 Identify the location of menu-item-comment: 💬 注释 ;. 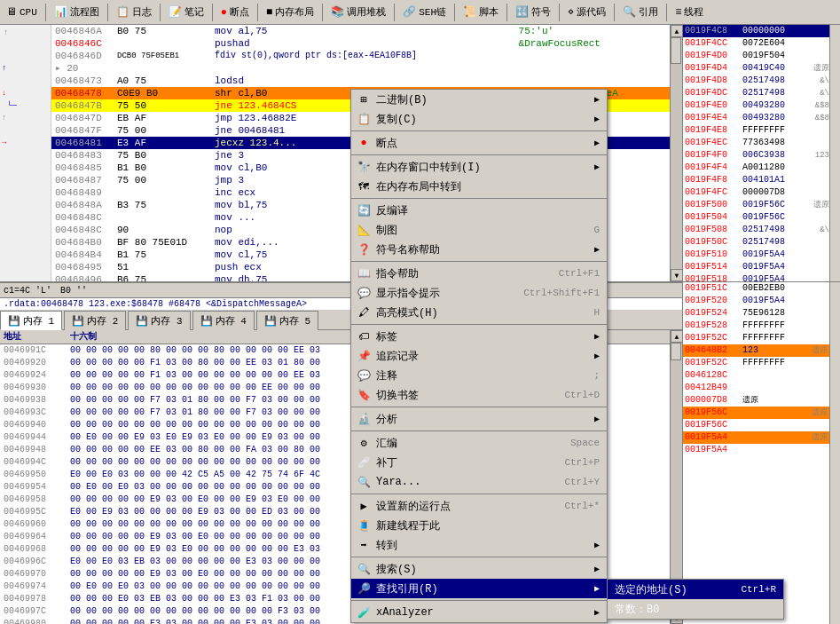
(479, 375).